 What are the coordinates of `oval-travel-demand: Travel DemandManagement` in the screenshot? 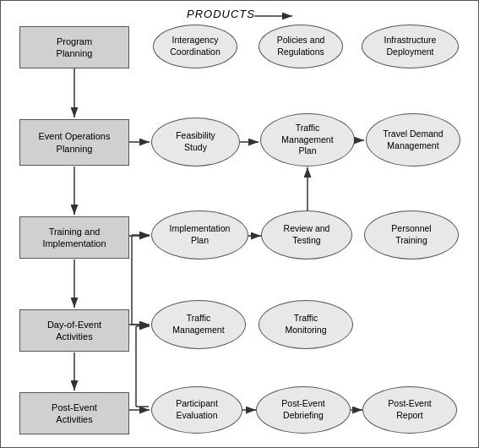 It's located at (413, 140).